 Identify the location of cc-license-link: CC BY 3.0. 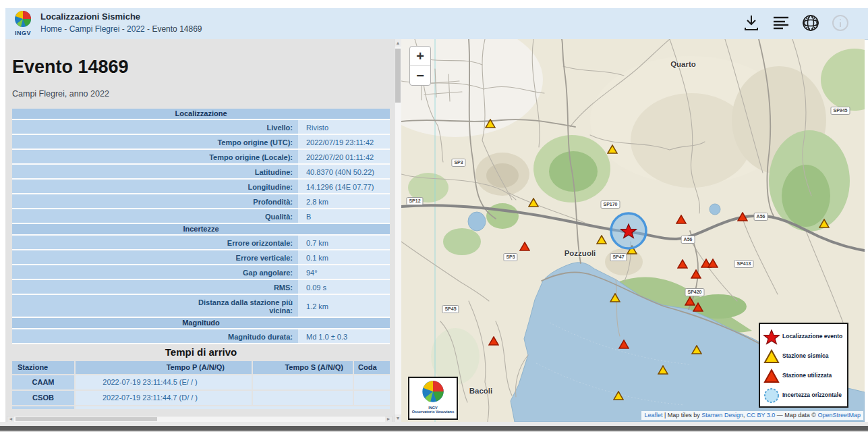
(761, 415).